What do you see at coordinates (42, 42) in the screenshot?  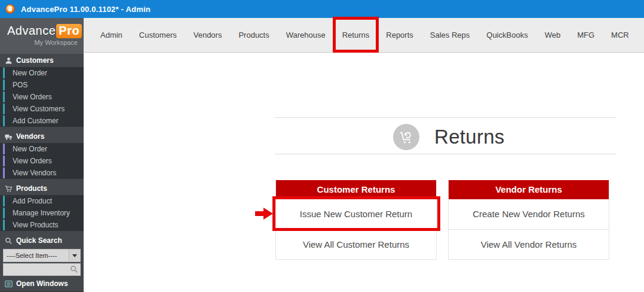 I see `logo-tagline: My Workspace` at bounding box center [42, 42].